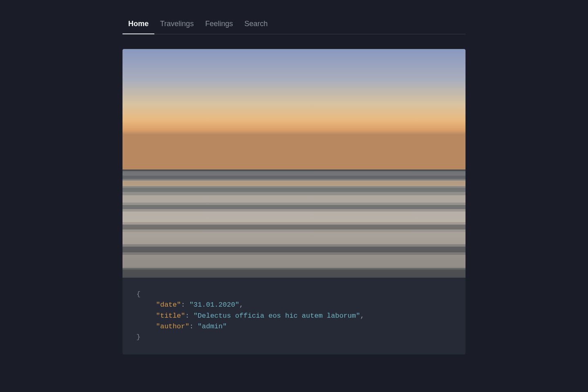 The height and width of the screenshot is (392, 588). I want to click on code-value: "admin", so click(212, 327).